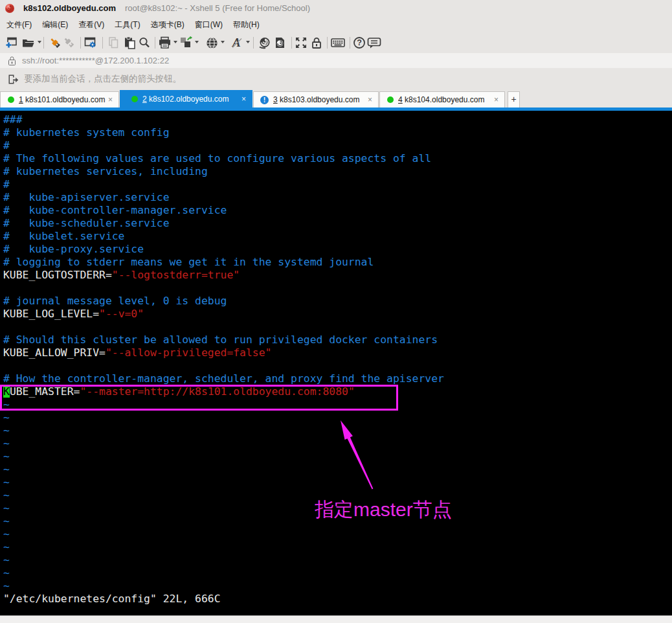 This screenshot has width=672, height=623. What do you see at coordinates (70, 8) in the screenshot?
I see `window-title: k8s102.oldboyedu.com` at bounding box center [70, 8].